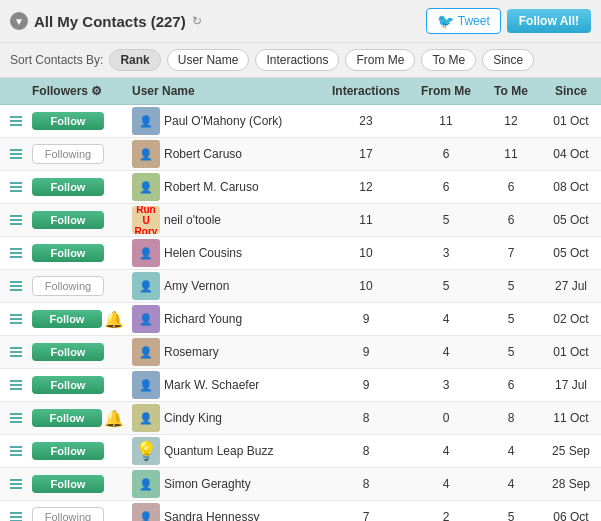 Image resolution: width=601 pixels, height=521 pixels. What do you see at coordinates (297, 60) in the screenshot?
I see `sort-interactions-button: Interactions` at bounding box center [297, 60].